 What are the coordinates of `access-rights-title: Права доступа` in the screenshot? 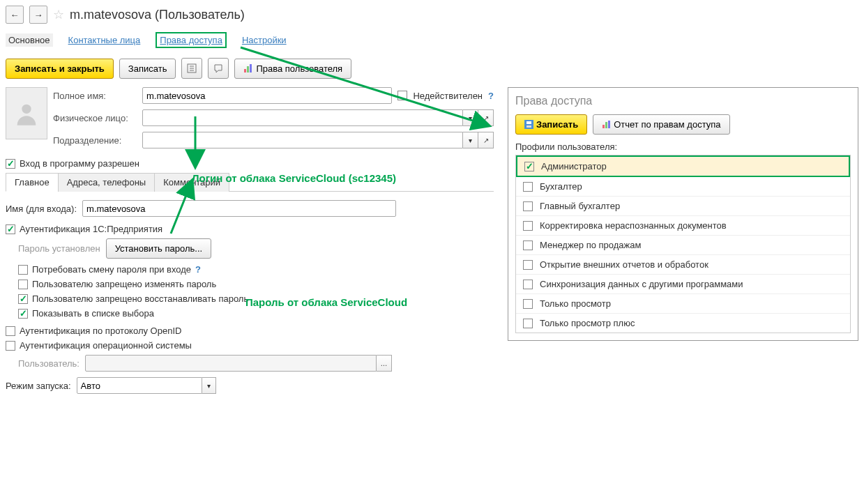 It's located at (683, 101).